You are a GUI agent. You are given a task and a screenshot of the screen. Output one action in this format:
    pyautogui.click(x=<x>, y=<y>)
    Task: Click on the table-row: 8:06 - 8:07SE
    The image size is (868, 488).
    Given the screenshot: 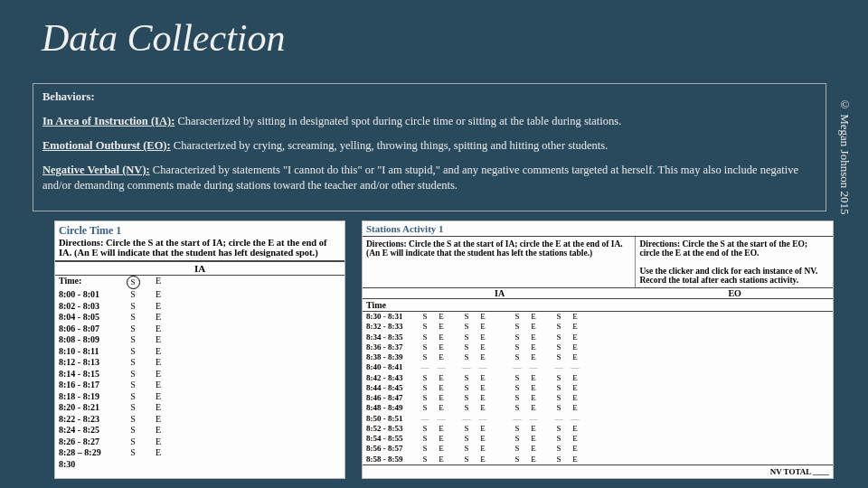 What is the action you would take?
    pyautogui.click(x=200, y=329)
    